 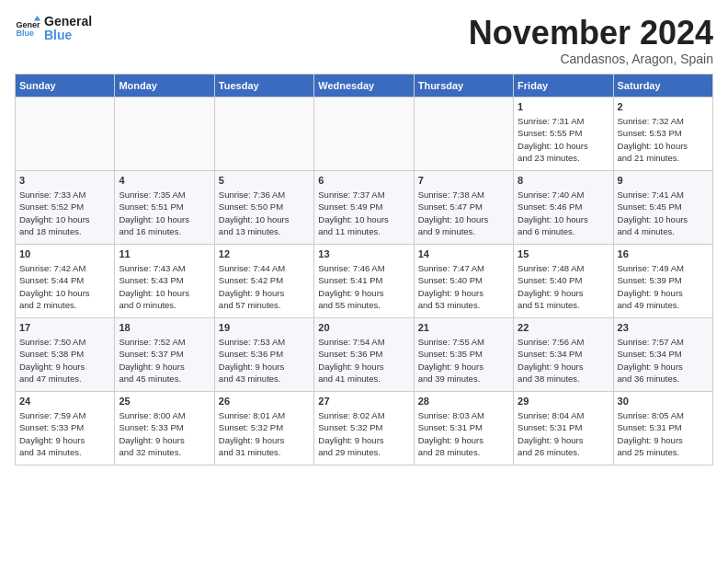 What do you see at coordinates (364, 354) in the screenshot?
I see `week-row-4: 17Sunrise: 7:50 AMSunset: 5:38 PMDayligh…` at bounding box center [364, 354].